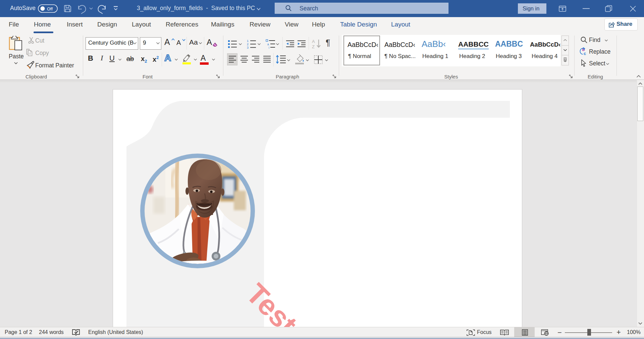 The image size is (644, 339). Describe the element at coordinates (248, 41) in the screenshot. I see `svg-text: 1` at that location.